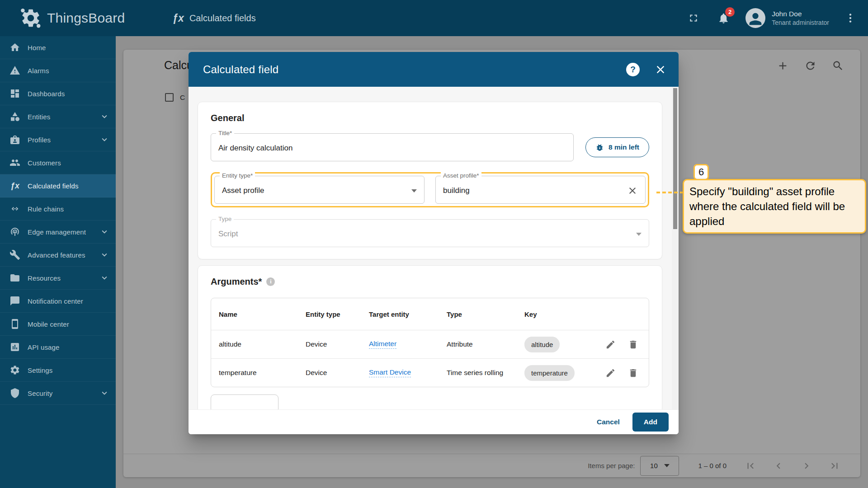 The width and height of the screenshot is (868, 488). What do you see at coordinates (214, 18) in the screenshot?
I see `header-page-section: ƒx Calculated fields` at bounding box center [214, 18].